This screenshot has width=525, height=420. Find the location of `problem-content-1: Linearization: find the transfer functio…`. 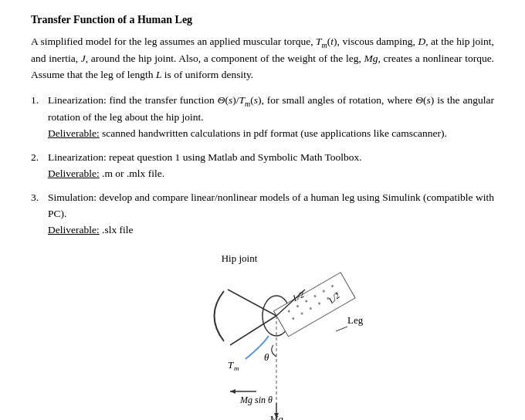

problem-content-1: Linearization: find the transfer functio… is located at coordinates (271, 117).